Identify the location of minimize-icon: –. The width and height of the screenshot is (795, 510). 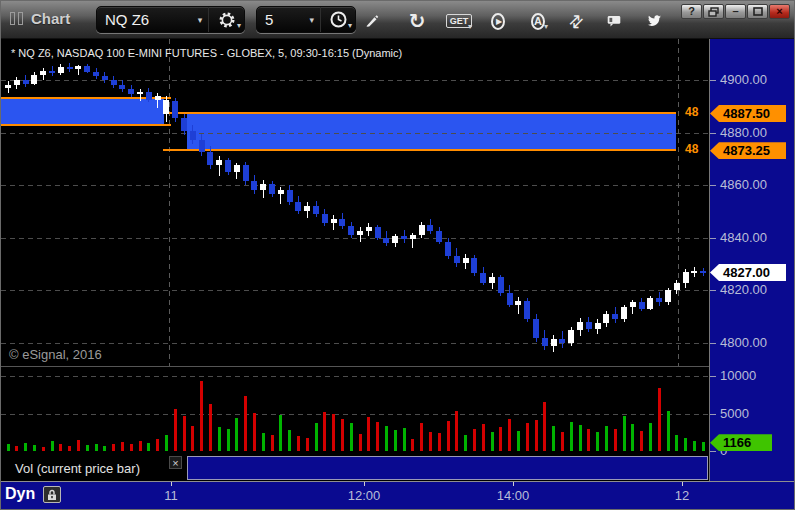
(735, 12).